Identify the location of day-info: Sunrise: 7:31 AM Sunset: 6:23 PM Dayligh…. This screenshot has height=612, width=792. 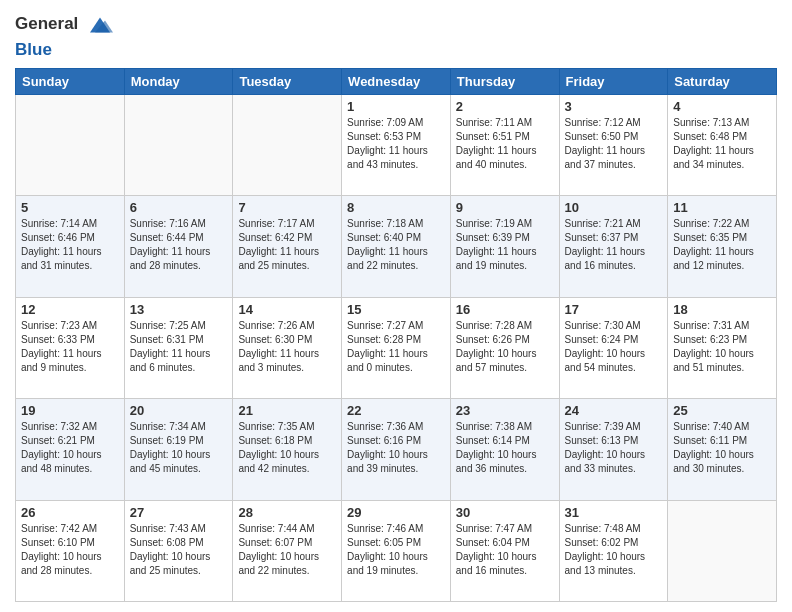
(722, 347).